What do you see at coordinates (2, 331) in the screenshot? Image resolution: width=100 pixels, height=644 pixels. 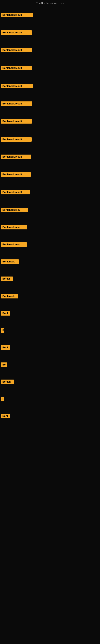 I see `result-row: B` at bounding box center [2, 331].